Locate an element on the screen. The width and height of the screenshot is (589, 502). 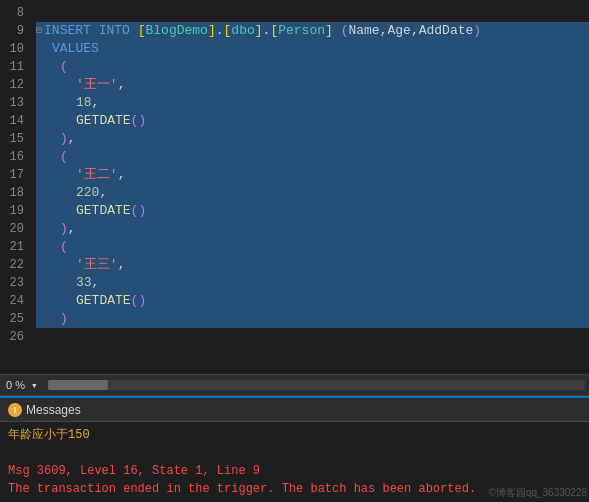
code-line-15: ), is located at coordinates (312, 139).